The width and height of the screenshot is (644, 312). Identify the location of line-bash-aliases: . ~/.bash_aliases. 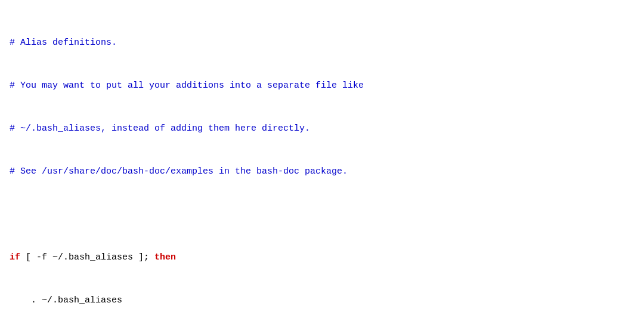
(322, 301).